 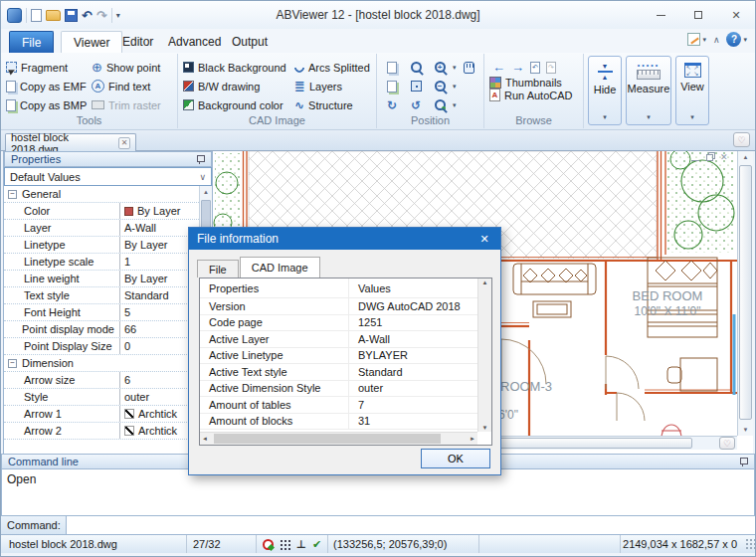 I want to click on table-row: Active LayerA-Wall, so click(x=338, y=340).